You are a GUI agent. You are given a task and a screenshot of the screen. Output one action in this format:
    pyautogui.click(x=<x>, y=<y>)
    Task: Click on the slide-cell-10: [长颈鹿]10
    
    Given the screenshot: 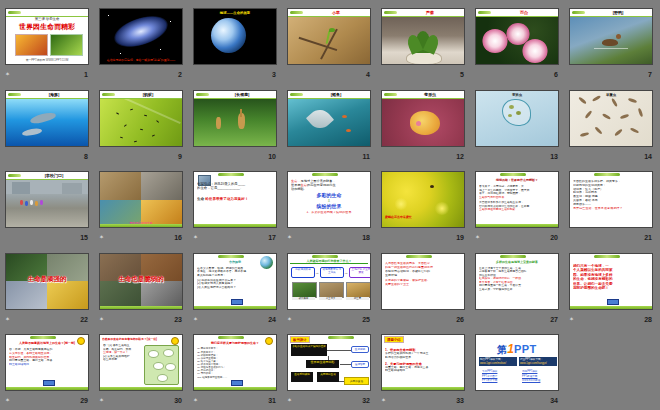 What is the action you would take?
    pyautogui.click(x=238, y=130)
    